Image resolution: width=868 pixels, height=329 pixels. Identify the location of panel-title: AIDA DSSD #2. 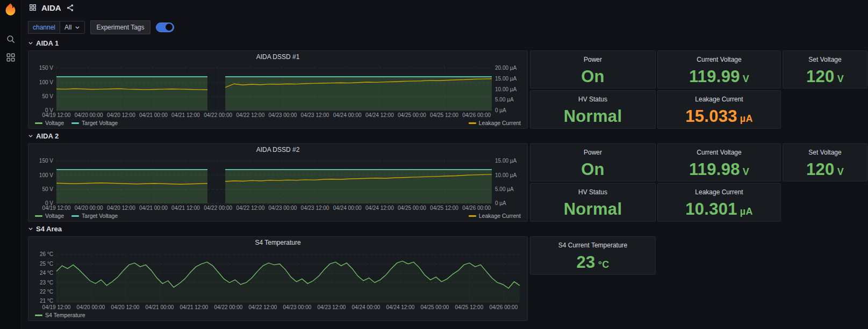
(278, 150).